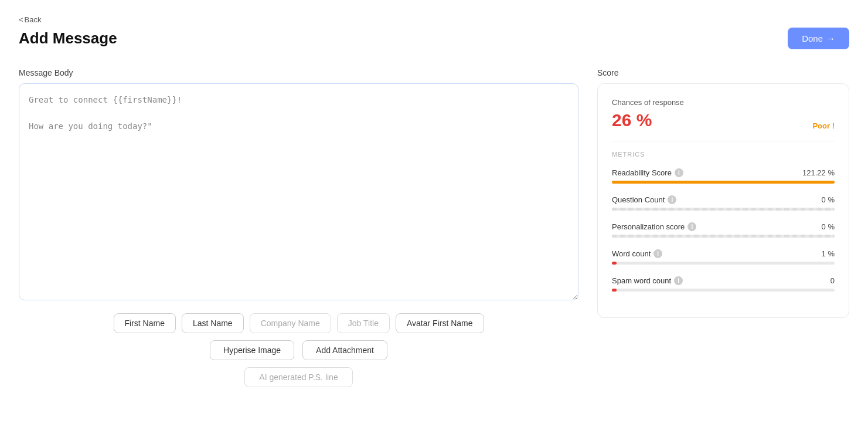 The image size is (868, 447). I want to click on spam-word-count-name: Spam word count i, so click(647, 280).